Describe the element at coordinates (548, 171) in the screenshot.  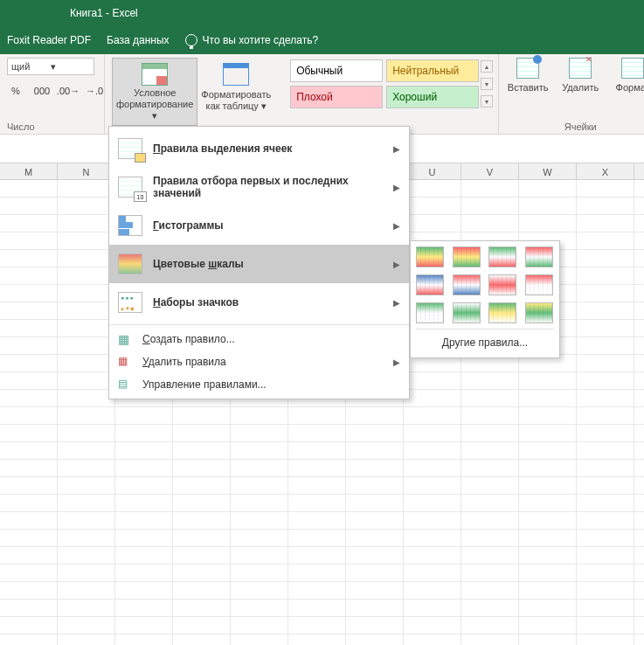
I see `column-header: W` at that location.